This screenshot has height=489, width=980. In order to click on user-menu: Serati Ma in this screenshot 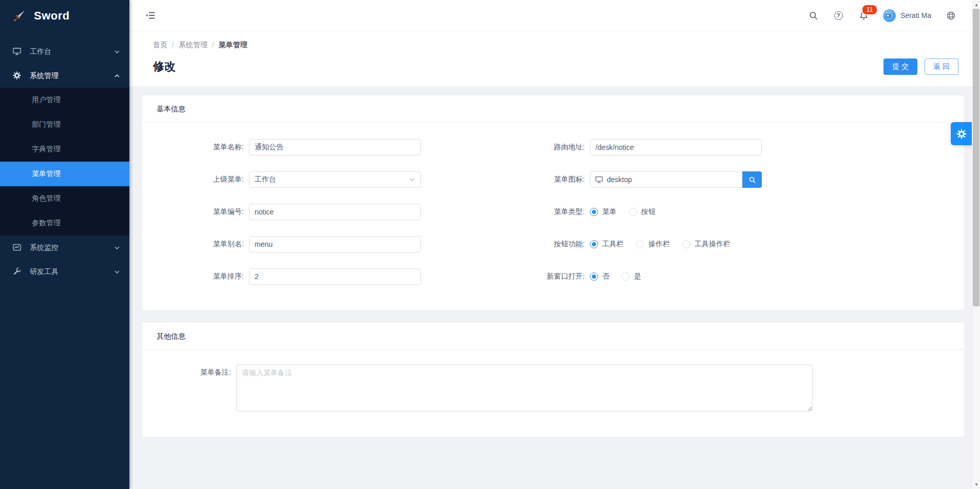, I will do `click(907, 15)`.